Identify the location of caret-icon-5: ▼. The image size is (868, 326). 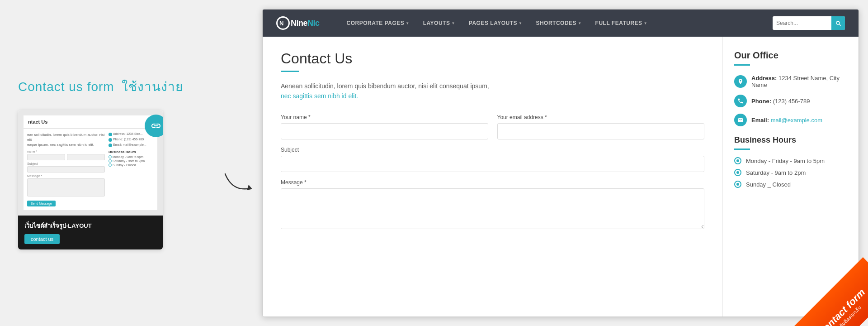
(646, 24).